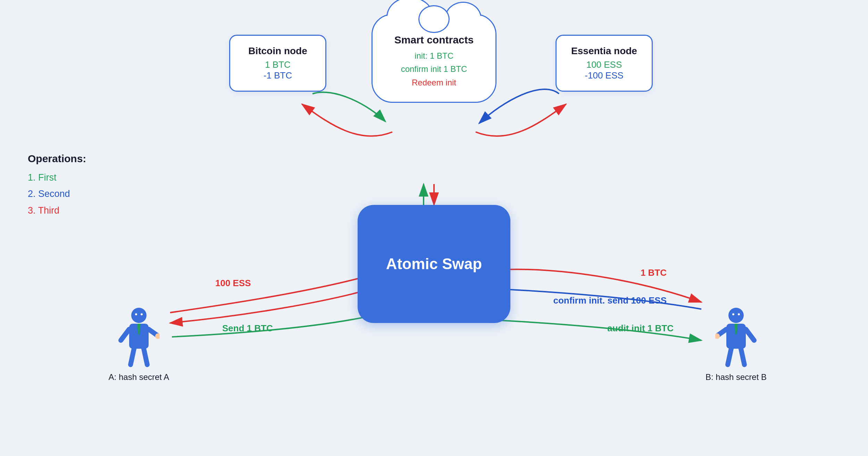 Image resolution: width=868 pixels, height=456 pixels. Describe the element at coordinates (736, 337) in the screenshot. I see `person-b-figure` at that location.